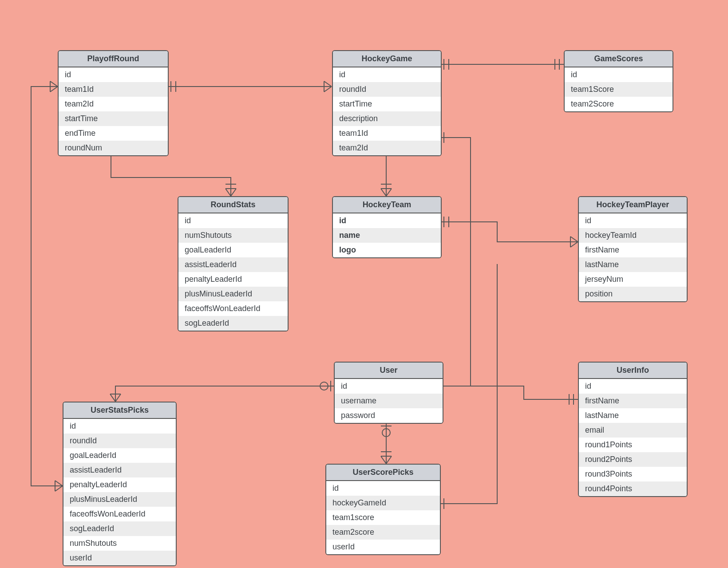  I want to click on entity-title: HockeyTeamPlayer, so click(633, 205).